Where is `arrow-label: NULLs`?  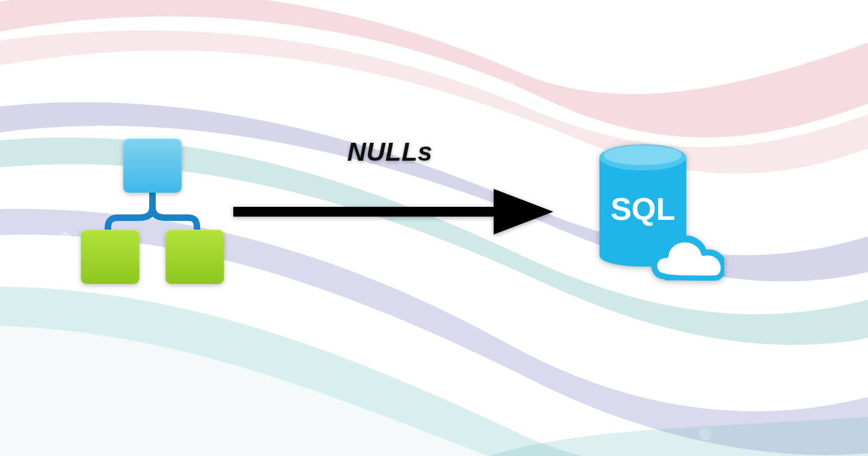
arrow-label: NULLs is located at coordinates (390, 152).